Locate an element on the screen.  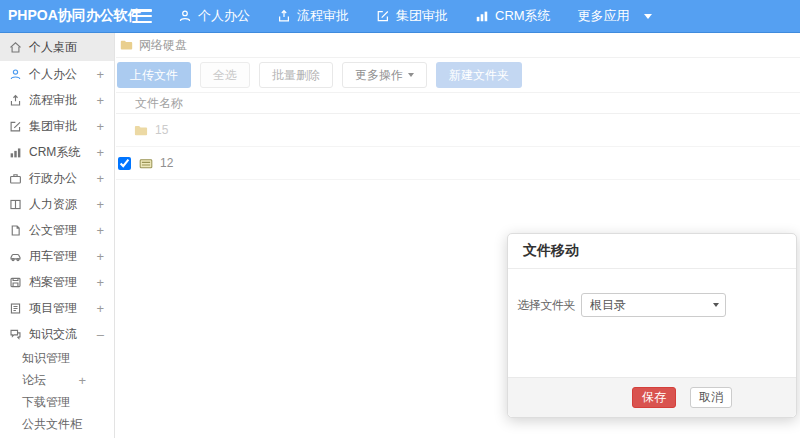
dialog-title: 文件移动 is located at coordinates (551, 251).